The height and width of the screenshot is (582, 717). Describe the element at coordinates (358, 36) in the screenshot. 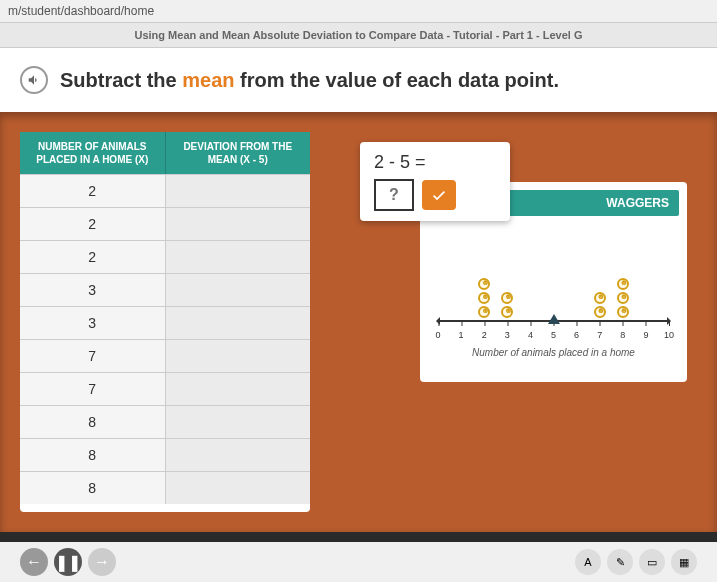

I see `page-header: Using Mean and Mean Absolute Deviation t…` at that location.